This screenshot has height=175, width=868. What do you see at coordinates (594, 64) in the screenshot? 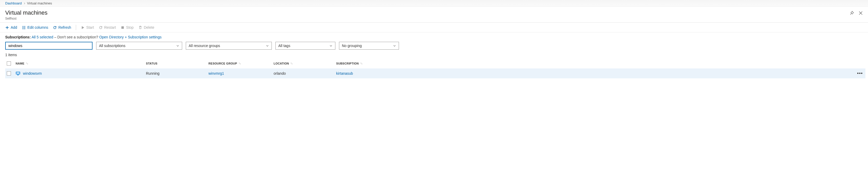
I see `column-header-subscription: Subscription` at bounding box center [594, 64].